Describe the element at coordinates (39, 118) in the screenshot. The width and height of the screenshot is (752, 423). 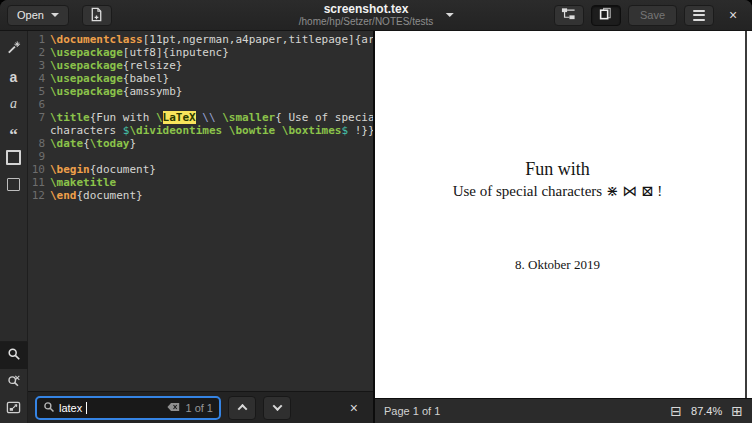
I see `line-number: 7` at that location.